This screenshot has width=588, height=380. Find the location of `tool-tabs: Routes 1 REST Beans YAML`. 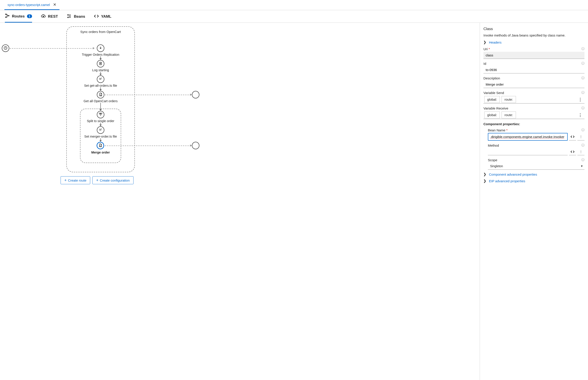

tool-tabs: Routes 1 REST Beans YAML is located at coordinates (294, 16).